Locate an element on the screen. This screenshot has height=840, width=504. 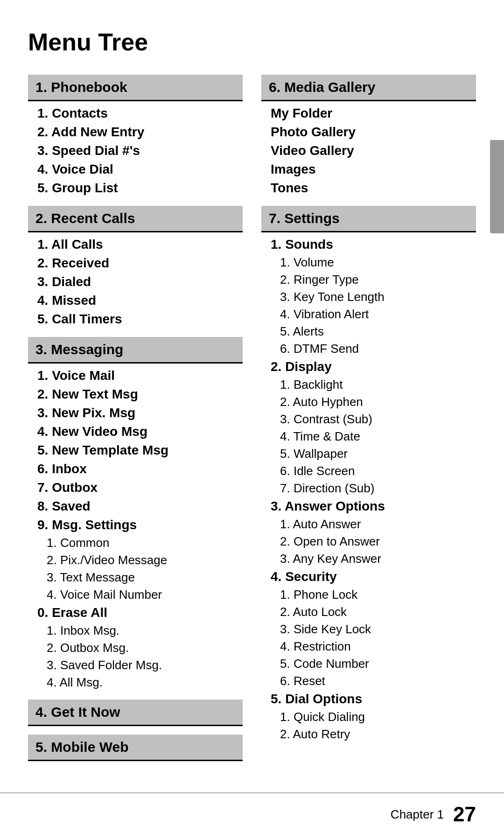
list-item: 5. Dial Options is located at coordinates (369, 699).